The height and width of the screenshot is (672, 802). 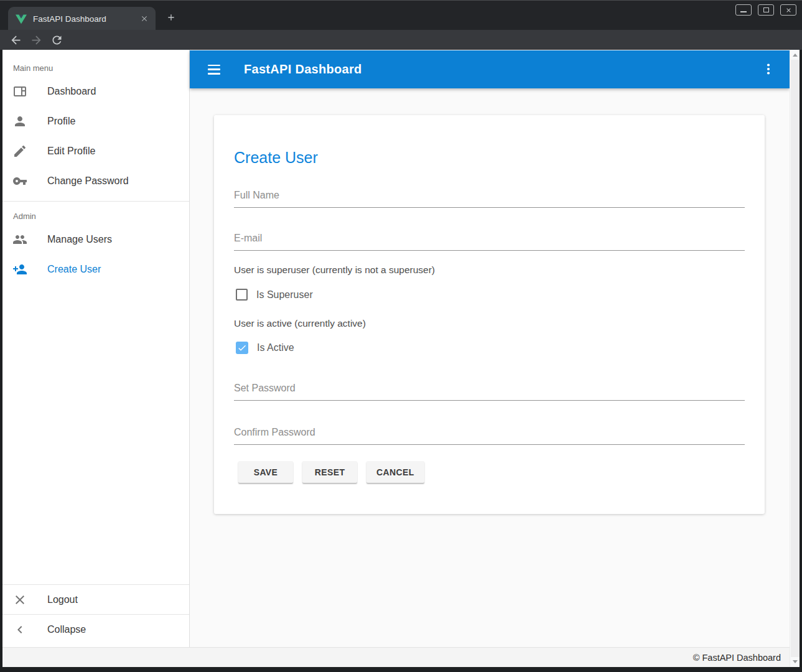 What do you see at coordinates (96, 213) in the screenshot?
I see `sidebar-section-admin: Admin` at bounding box center [96, 213].